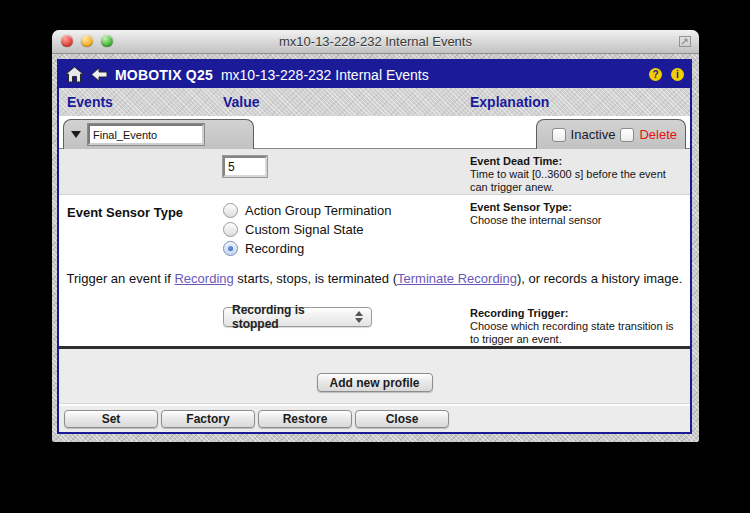 This screenshot has width=750, height=513. What do you see at coordinates (580, 172) in the screenshot?
I see `dead-time-explanation: Event Dead Time: Time to wait [0..3600 s…` at bounding box center [580, 172].